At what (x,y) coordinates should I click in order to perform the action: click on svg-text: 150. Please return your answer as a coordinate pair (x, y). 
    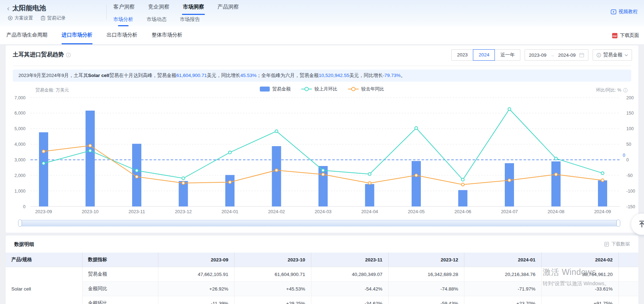
    Looking at the image, I should click on (630, 113).